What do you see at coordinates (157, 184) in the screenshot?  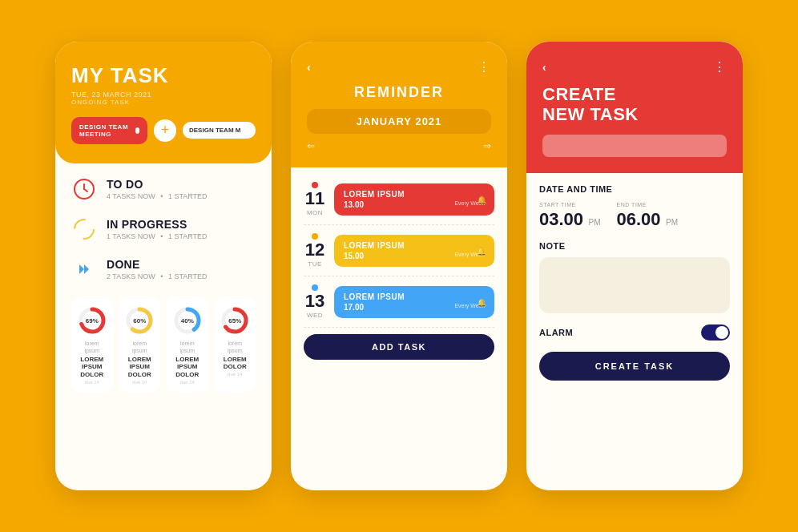 I see `todo-name: TO DO` at bounding box center [157, 184].